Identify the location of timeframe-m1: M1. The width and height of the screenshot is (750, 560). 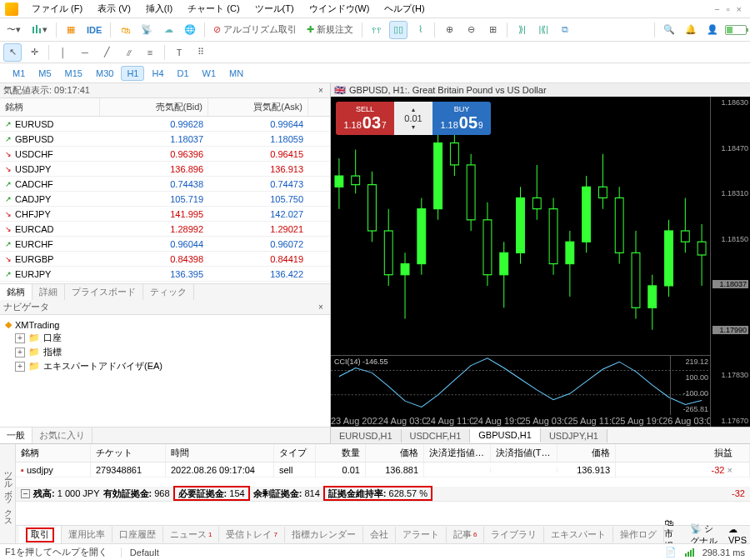
(18, 73).